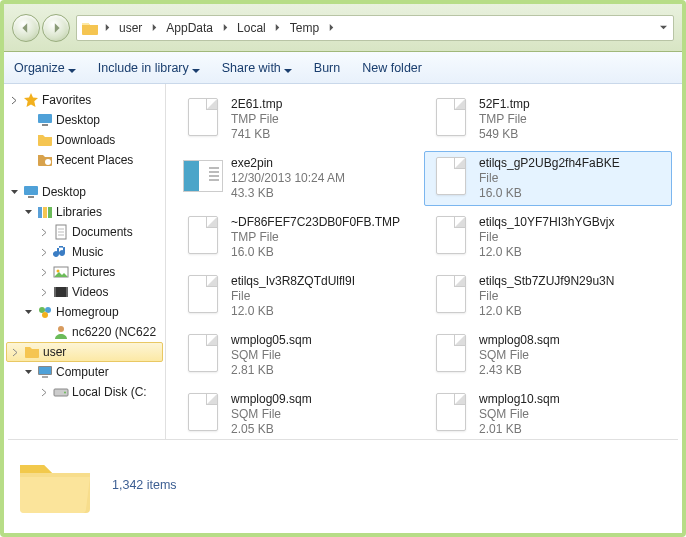  Describe the element at coordinates (548, 356) in the screenshot. I see `file-item: wmplog08.sqmSQM File2.43 KB` at that location.